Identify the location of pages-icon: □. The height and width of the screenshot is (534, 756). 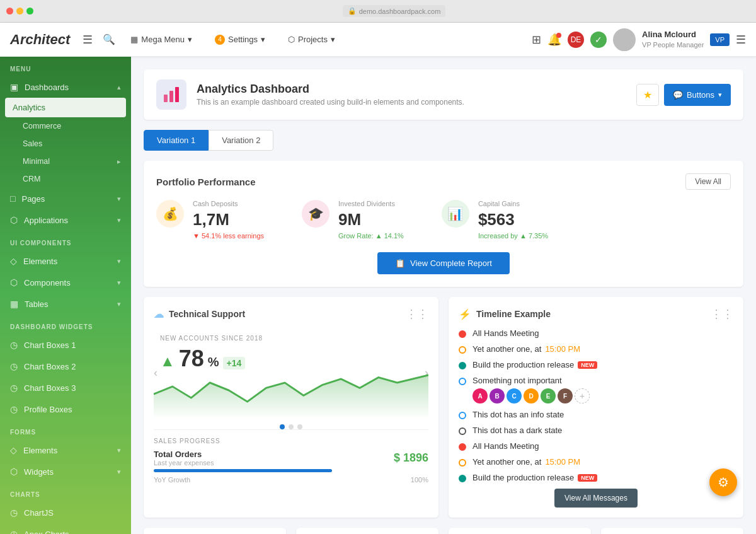
(13, 199).